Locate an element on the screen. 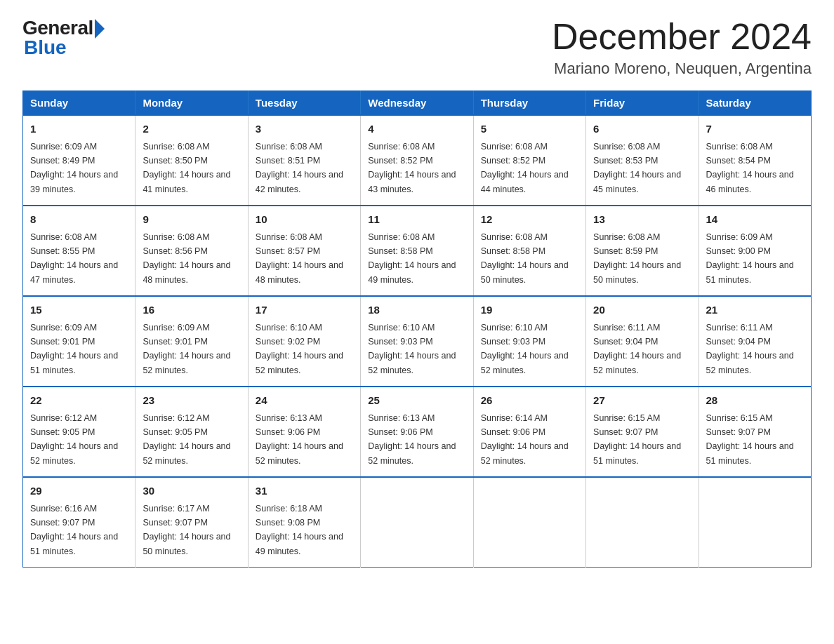 The width and height of the screenshot is (834, 644). page-title: December 2024 is located at coordinates (682, 36).